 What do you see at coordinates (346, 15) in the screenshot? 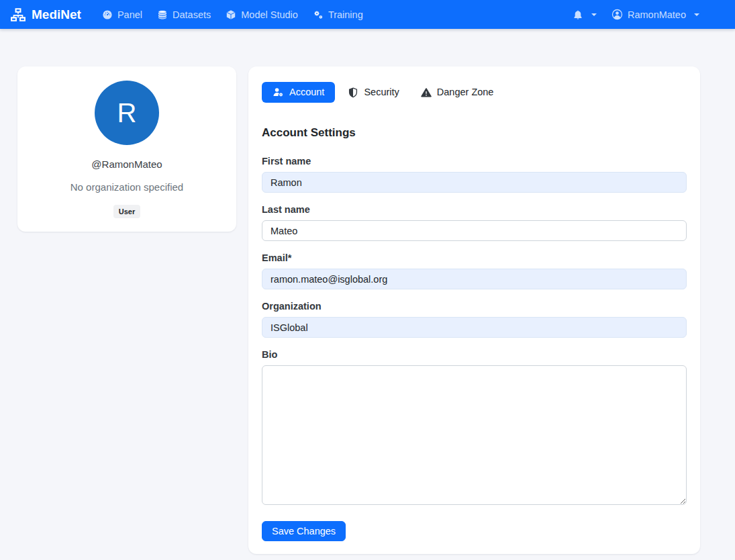
I see `nav-item-label: Training` at bounding box center [346, 15].